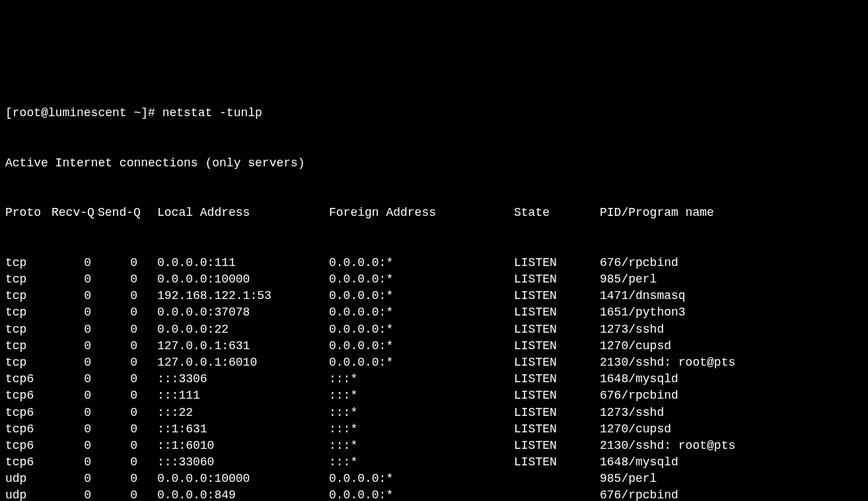 This screenshot has width=868, height=501. What do you see at coordinates (75, 213) in the screenshot?
I see `header-recvq: Recv-Q` at bounding box center [75, 213].